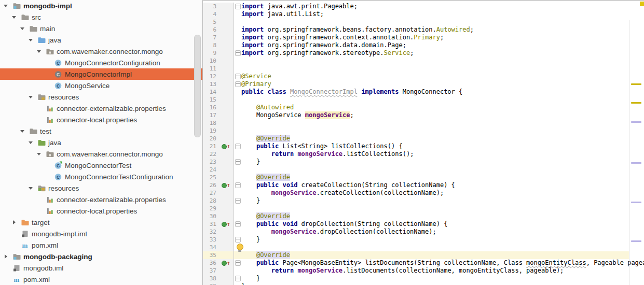  I want to click on tree-item-mongoconnectorimpl: CMongoConnectorImpl, so click(101, 74).